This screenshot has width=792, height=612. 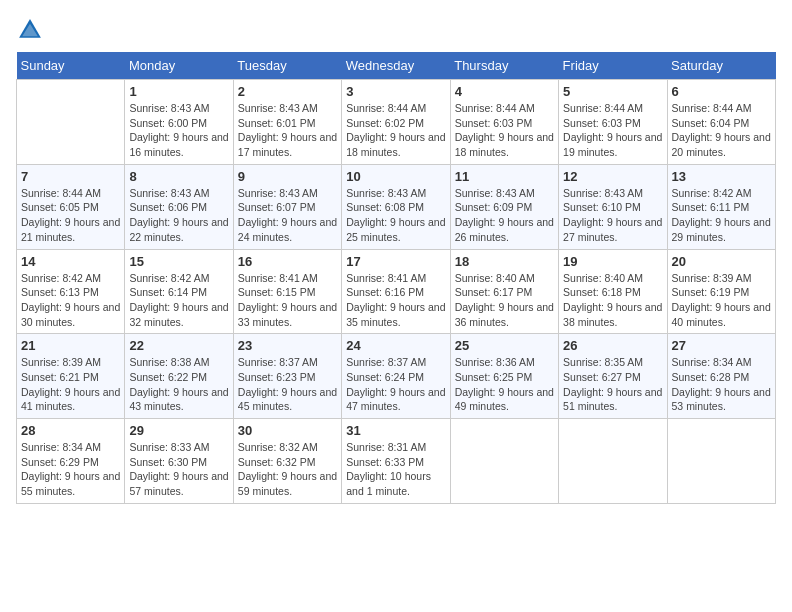 What do you see at coordinates (396, 30) in the screenshot?
I see `page-header` at bounding box center [396, 30].